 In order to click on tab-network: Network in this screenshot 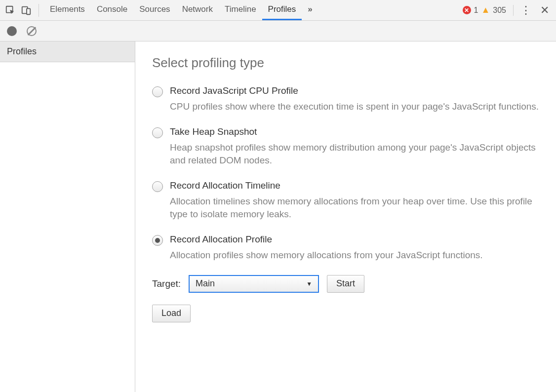, I will do `click(198, 10)`.